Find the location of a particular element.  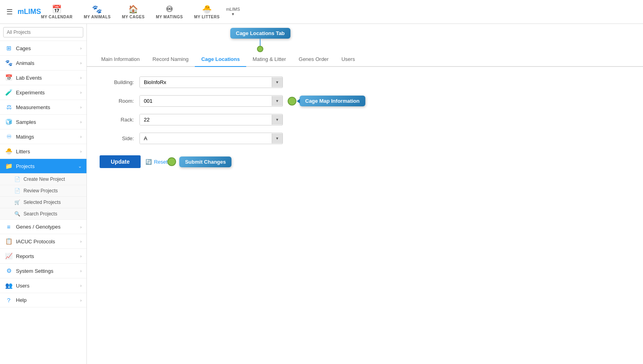

rack-label: Rack: is located at coordinates (120, 119).